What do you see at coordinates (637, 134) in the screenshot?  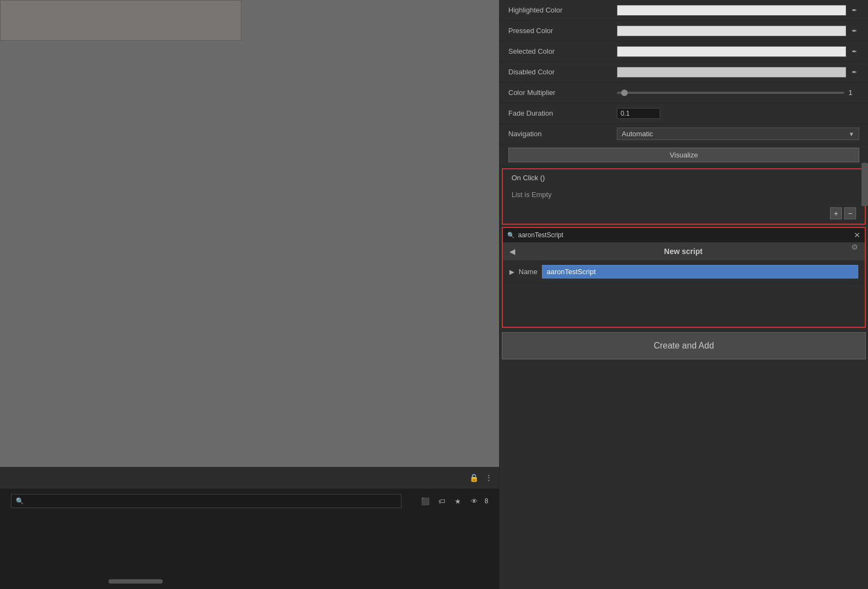 I see `navigation-dropdown-value: Automatic` at bounding box center [637, 134].